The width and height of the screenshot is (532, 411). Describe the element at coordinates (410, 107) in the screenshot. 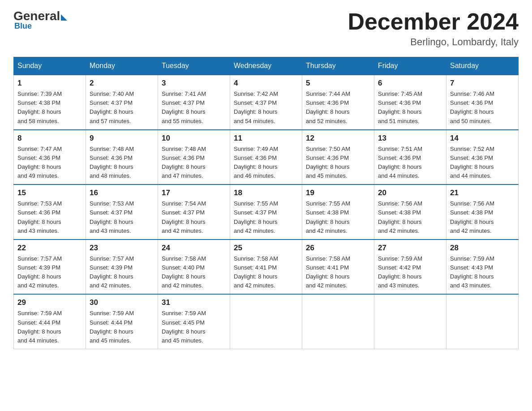

I see `day-info: Sunrise: 7:45 AMSunset: 4:36 PMDaylight:…` at that location.